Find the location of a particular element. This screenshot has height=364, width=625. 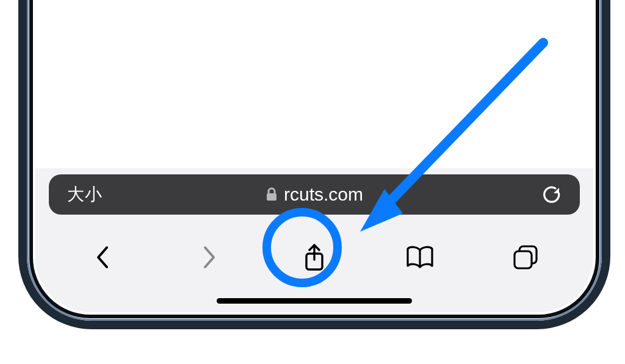

back-button is located at coordinates (103, 257).